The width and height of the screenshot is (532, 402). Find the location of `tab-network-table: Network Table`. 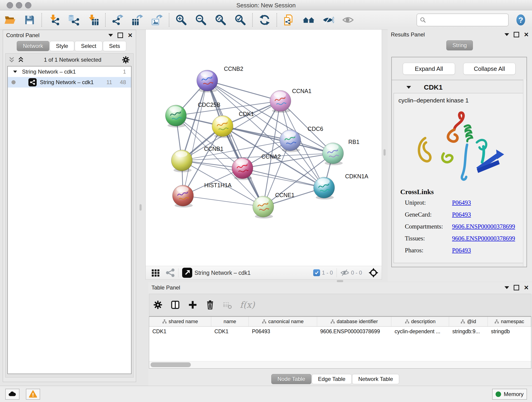

tab-network-table: Network Table is located at coordinates (376, 379).